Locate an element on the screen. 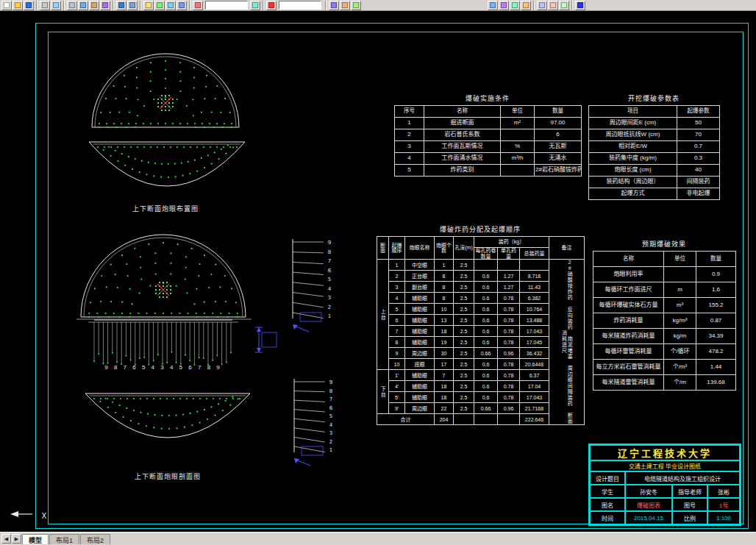  zoom-previous-button is located at coordinates (182, 6).